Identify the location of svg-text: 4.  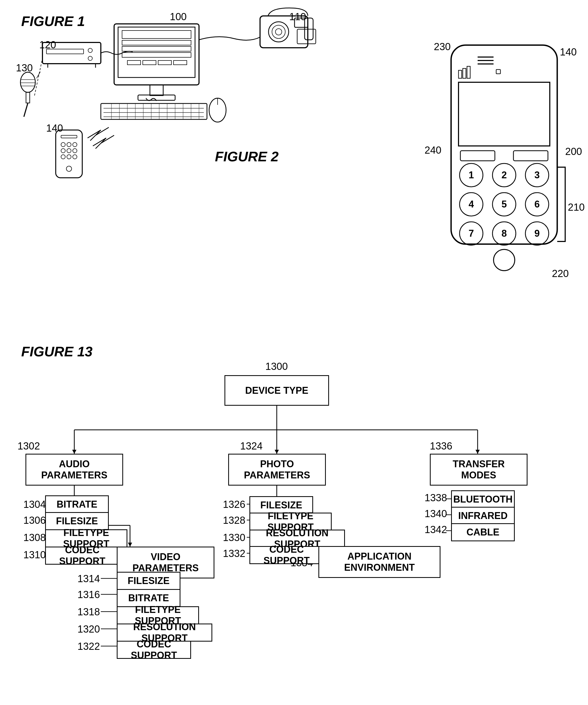
(471, 204).